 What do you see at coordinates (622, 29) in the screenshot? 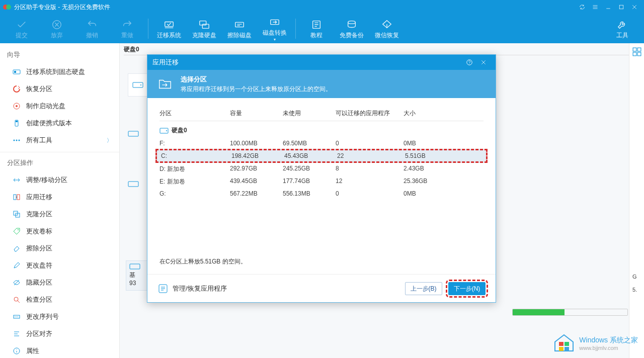
I see `tools-button: 工具` at bounding box center [622, 29].